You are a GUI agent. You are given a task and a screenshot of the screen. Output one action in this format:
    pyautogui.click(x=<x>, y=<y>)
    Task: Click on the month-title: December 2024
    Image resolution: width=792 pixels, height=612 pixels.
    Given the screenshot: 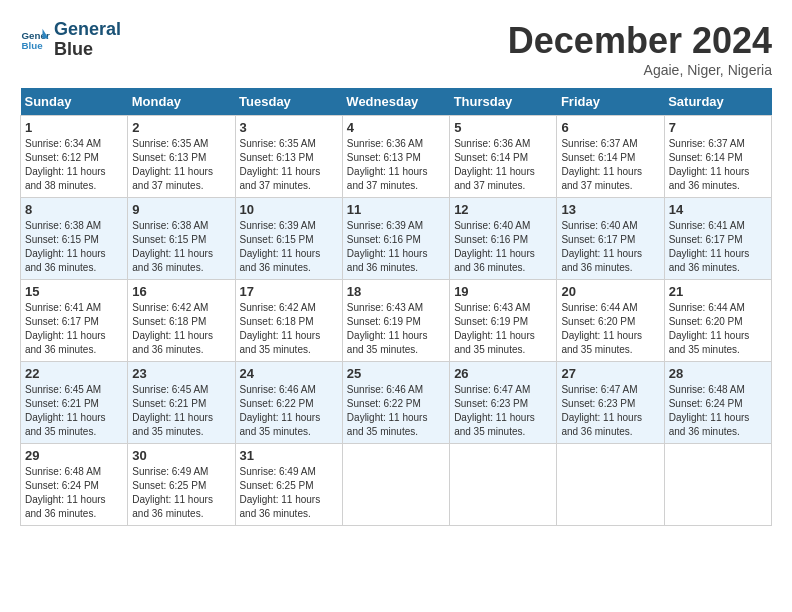 What is the action you would take?
    pyautogui.click(x=640, y=41)
    